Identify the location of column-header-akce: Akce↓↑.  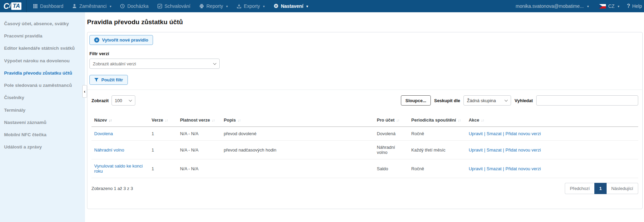
(552, 121).